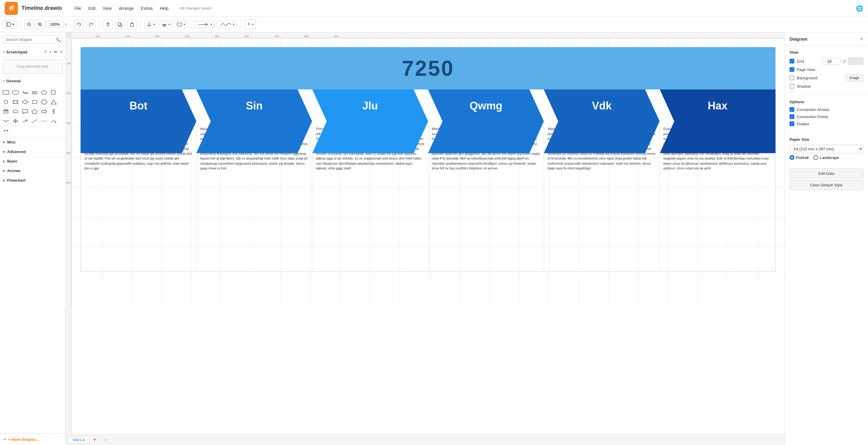 The image size is (868, 445). I want to click on page-view-checkbox: ✓, so click(792, 69).